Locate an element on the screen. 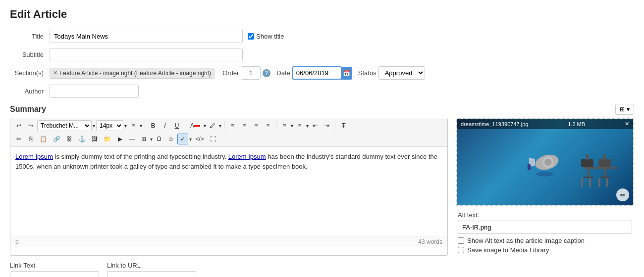 The width and height of the screenshot is (644, 277). unlink-btn: ⛓ is located at coordinates (69, 139).